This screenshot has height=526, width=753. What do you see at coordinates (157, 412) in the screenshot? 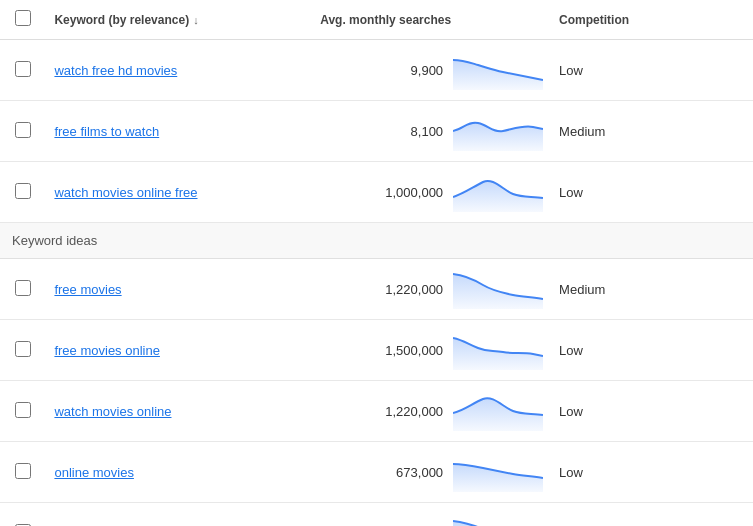
I see `keyword-cell: watch movies online` at bounding box center [157, 412].